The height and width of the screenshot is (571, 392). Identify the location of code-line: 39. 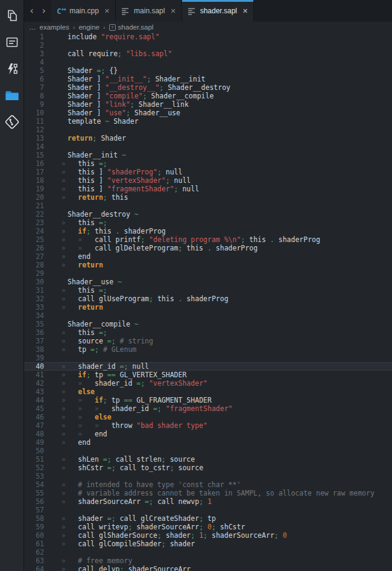
(208, 358).